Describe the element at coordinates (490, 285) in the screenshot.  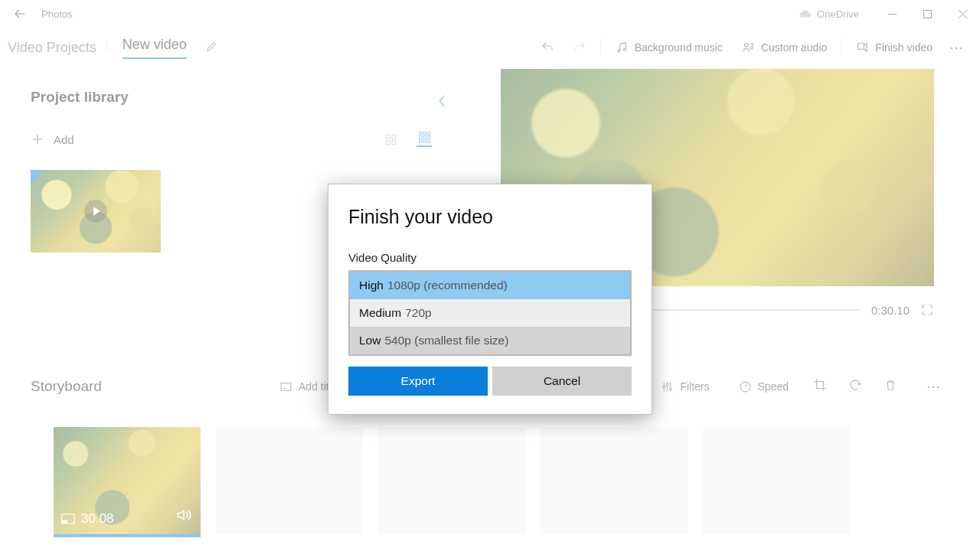
I see `quality-option-high: High 1080p (recommended)` at that location.